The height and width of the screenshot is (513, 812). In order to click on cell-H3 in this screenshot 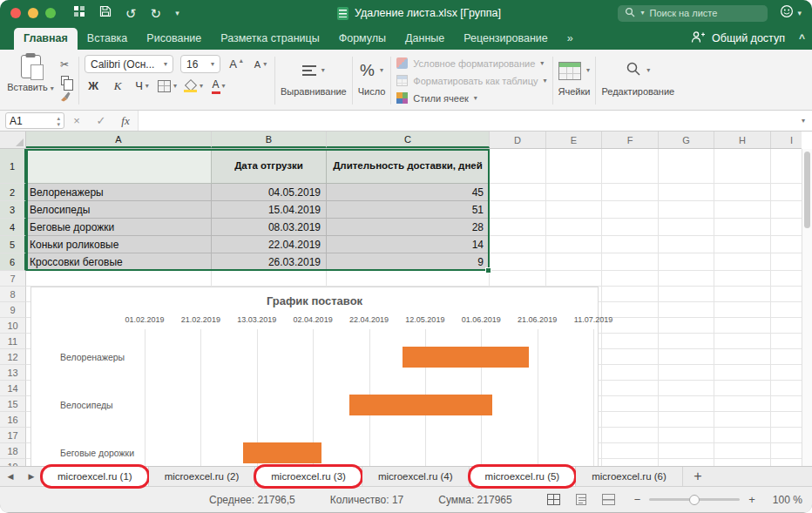, I will do `click(742, 210)`.